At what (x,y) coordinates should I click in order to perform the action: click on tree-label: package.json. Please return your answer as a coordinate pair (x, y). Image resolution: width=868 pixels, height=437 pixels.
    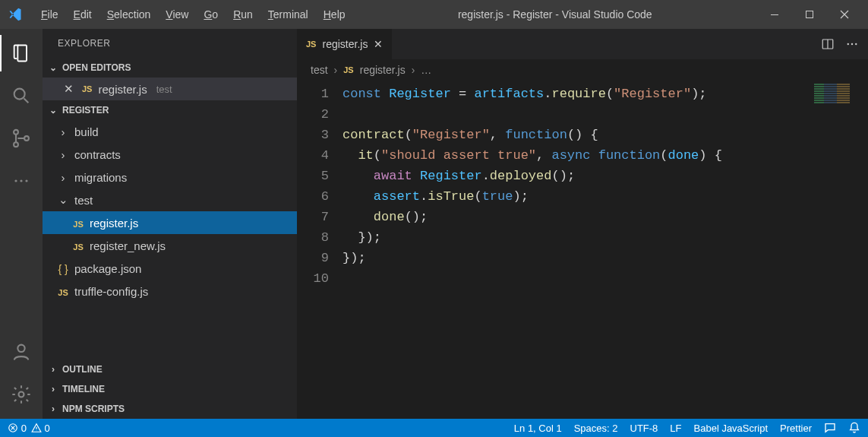
    Looking at the image, I should click on (108, 269).